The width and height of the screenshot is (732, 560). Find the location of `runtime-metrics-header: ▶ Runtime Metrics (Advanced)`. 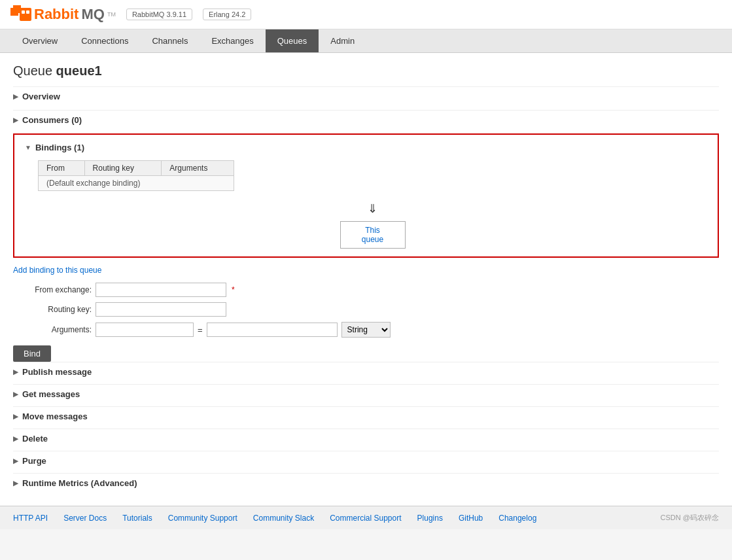

runtime-metrics-header: ▶ Runtime Metrics (Advanced) is located at coordinates (366, 483).